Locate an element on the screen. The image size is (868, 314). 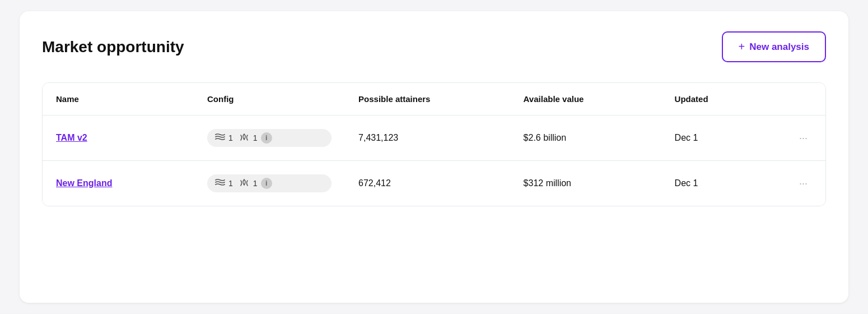
header-row: Name Config Possible attainers Available… is located at coordinates (434, 99).